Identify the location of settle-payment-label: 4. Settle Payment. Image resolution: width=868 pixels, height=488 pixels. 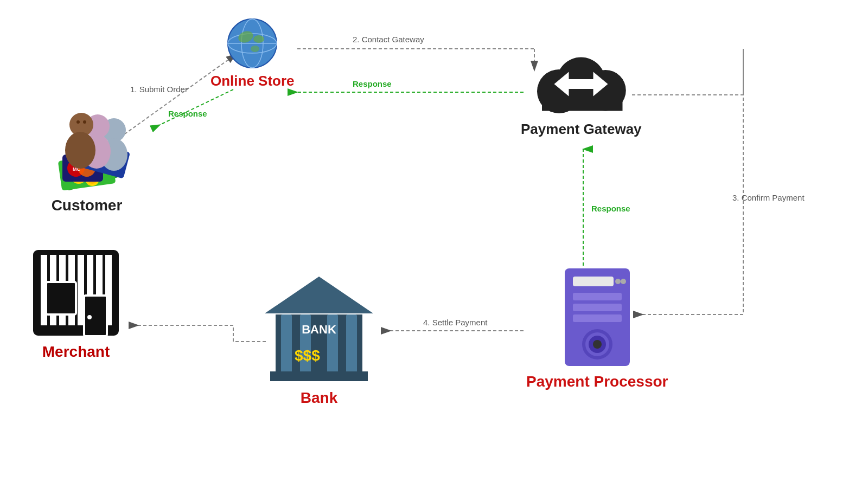
(456, 322).